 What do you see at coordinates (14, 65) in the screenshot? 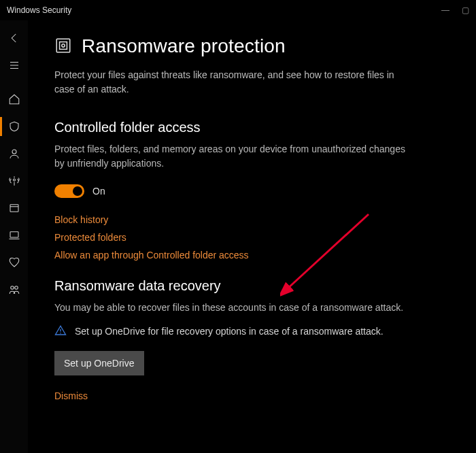
I see `menu-button` at bounding box center [14, 65].